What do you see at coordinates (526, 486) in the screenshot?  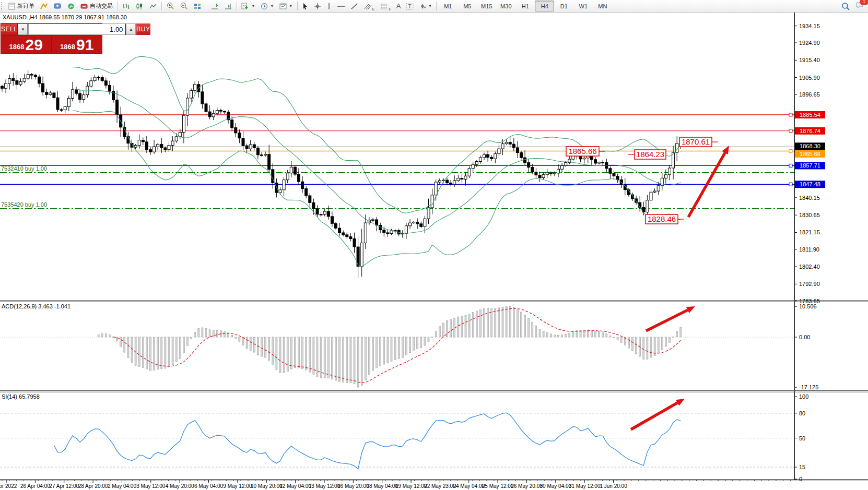 I see `time-axis-label: 26 May 20:00` at bounding box center [526, 486].